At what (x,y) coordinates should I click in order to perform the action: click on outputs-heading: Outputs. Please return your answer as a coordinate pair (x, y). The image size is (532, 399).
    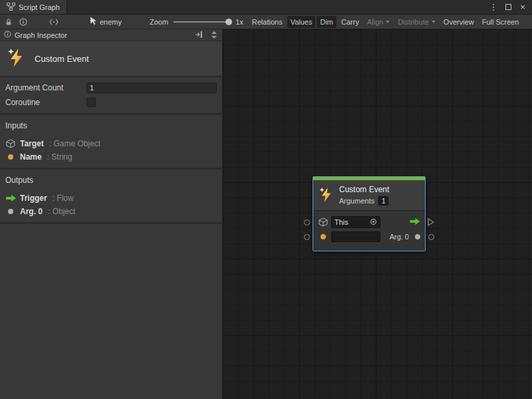
    Looking at the image, I should click on (111, 180).